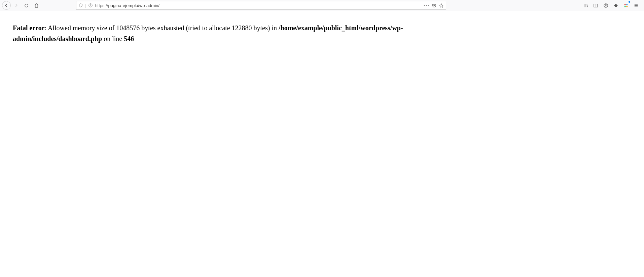 This screenshot has height=277, width=644. What do you see at coordinates (91, 5) in the screenshot?
I see `info-icon` at bounding box center [91, 5].